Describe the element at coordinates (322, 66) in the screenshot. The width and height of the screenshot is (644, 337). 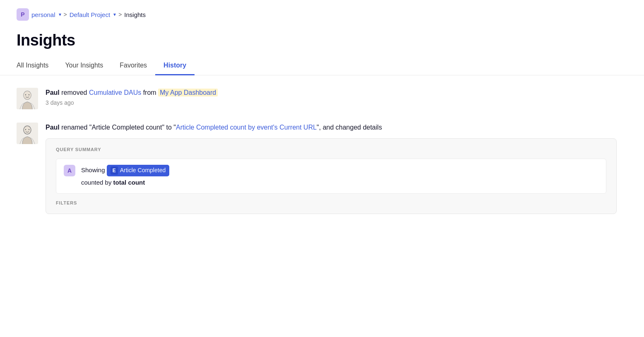
I see `tabs-nav: All Insights Your Insights Favorites His…` at that location.